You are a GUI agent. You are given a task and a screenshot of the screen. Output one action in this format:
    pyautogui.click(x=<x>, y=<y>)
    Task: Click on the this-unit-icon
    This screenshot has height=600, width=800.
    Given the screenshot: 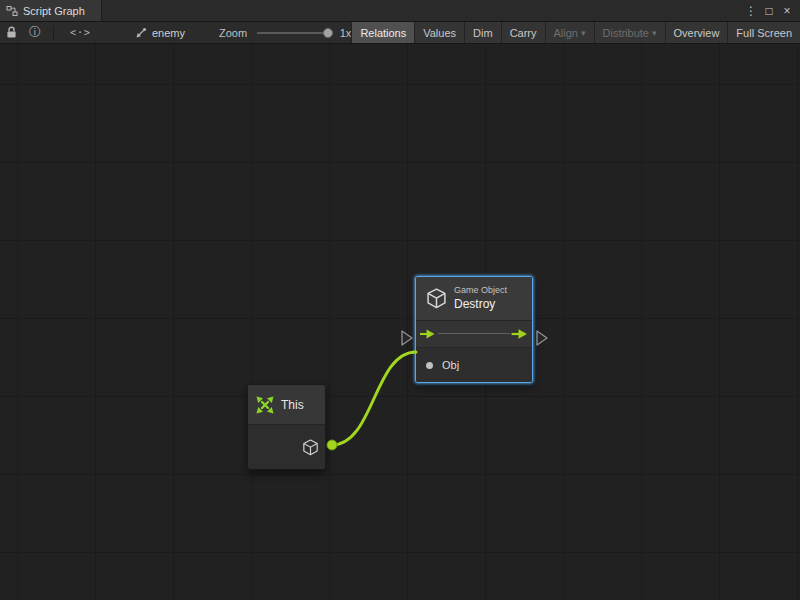 What is the action you would take?
    pyautogui.click(x=265, y=405)
    